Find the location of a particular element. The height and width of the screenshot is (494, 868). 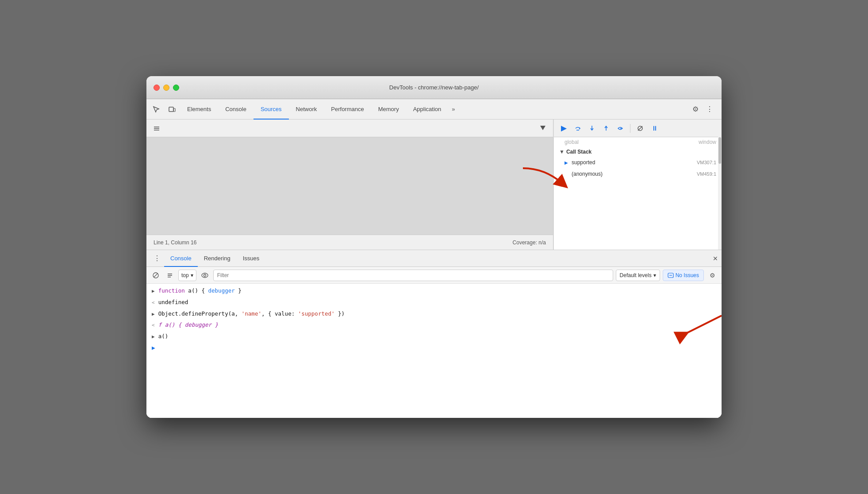

expand-arrow-5: ▶ is located at coordinates (153, 337).